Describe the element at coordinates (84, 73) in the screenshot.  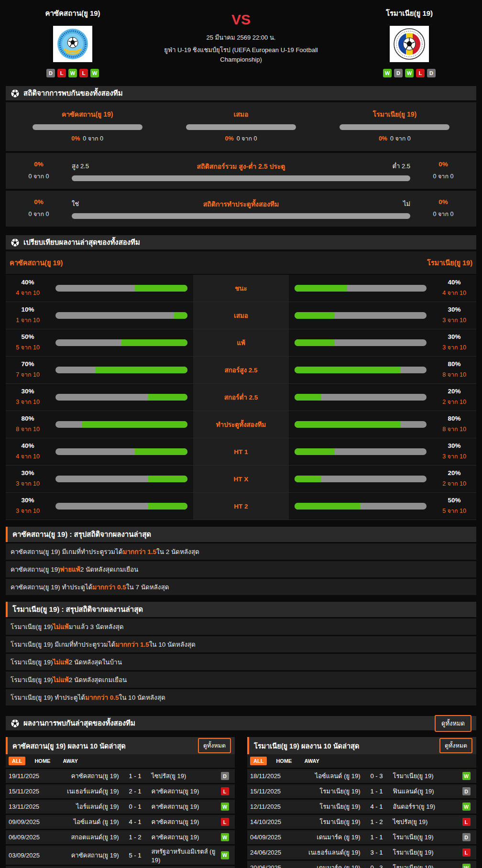
I see `form-badge-l: L` at that location.